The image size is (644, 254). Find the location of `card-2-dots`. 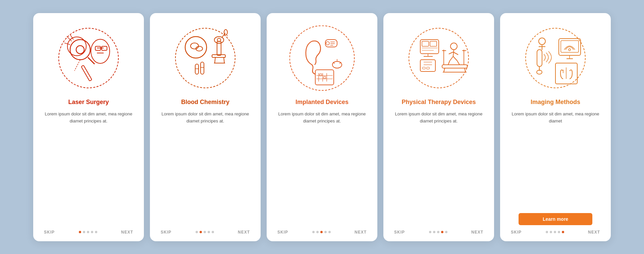

card-2-dots is located at coordinates (205, 232).